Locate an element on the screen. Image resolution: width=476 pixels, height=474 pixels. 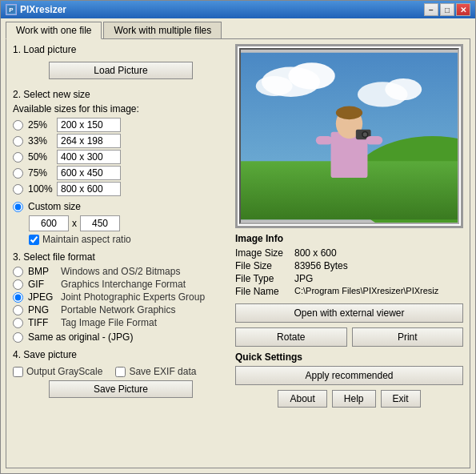
info-key-filesize: File Size is located at coordinates (263, 266).